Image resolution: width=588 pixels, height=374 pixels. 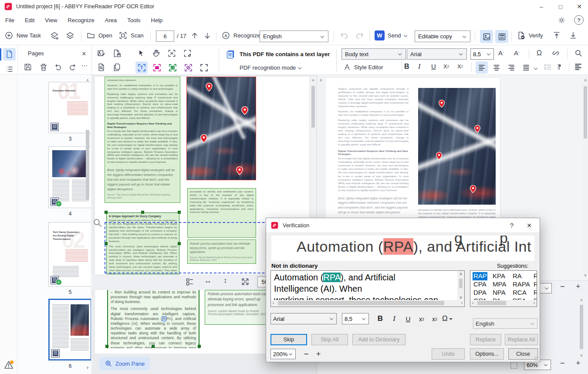 What do you see at coordinates (245, 282) in the screenshot?
I see `fit-page-icon` at bounding box center [245, 282].